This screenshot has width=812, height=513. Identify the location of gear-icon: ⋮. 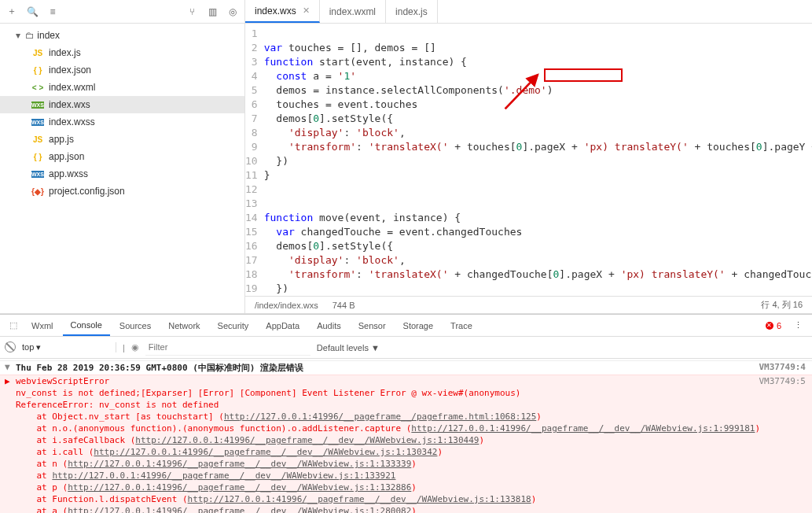
(799, 326).